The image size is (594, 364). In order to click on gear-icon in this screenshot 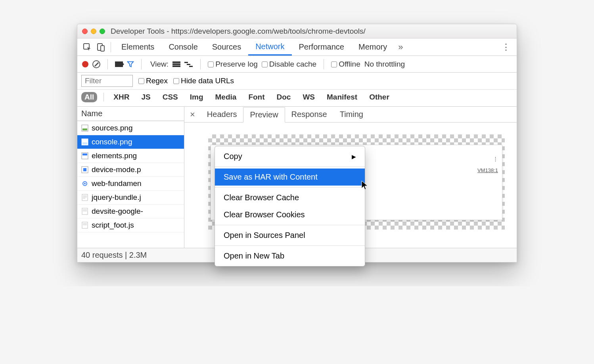, I will do `click(85, 184)`.